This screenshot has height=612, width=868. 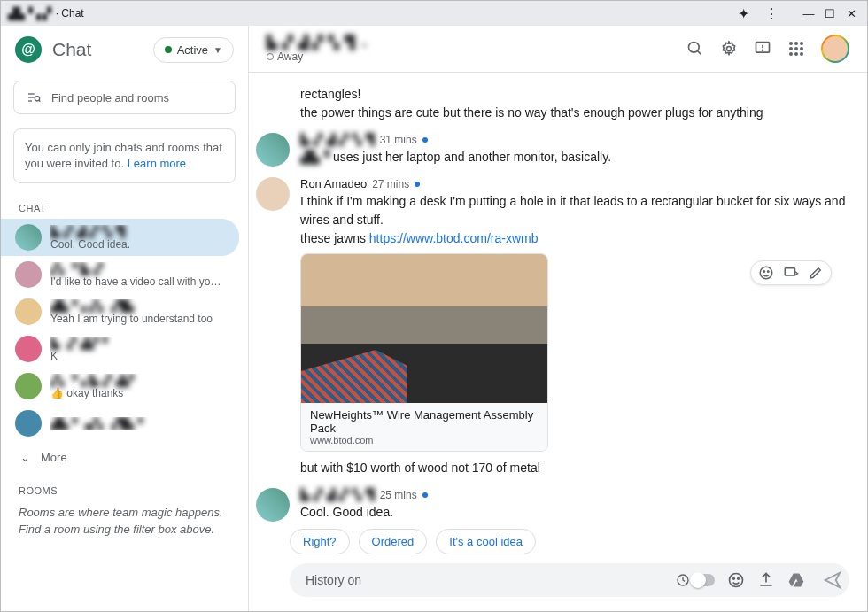 I want to click on minimize-button: —, so click(x=809, y=13).